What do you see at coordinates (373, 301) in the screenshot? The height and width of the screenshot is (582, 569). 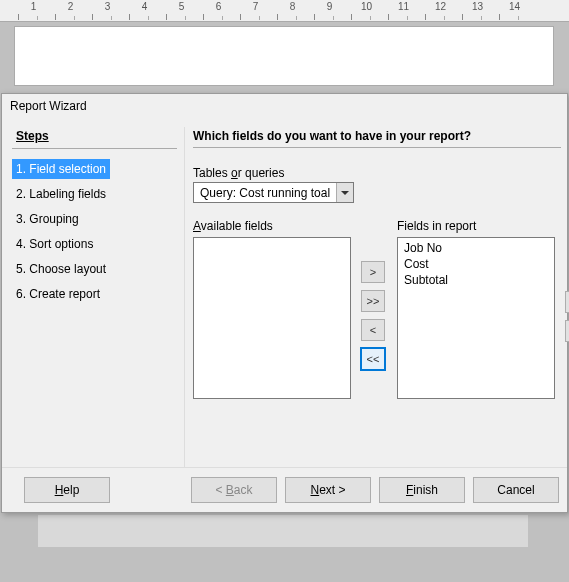 I see `add-all-fields-button: >>` at bounding box center [373, 301].